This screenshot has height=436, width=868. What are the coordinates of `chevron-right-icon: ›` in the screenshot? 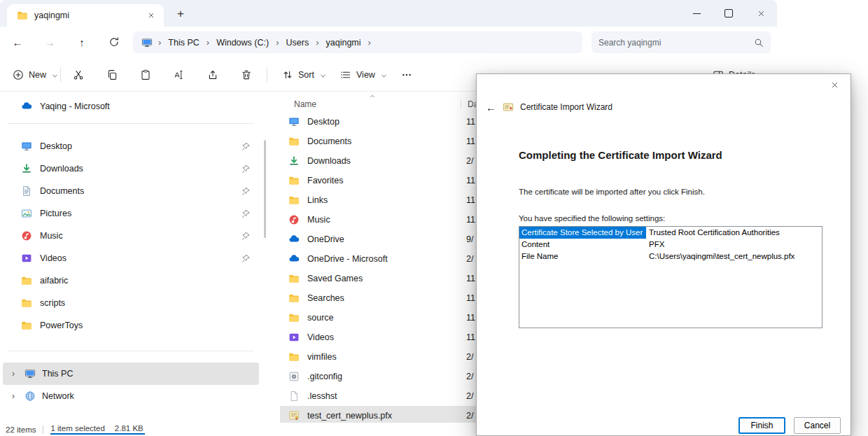 It's located at (13, 396).